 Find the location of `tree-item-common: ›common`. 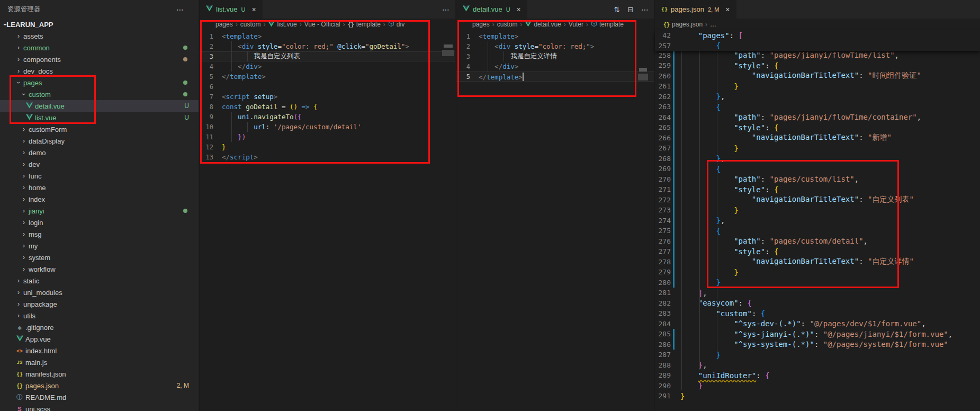

tree-item-common: ›common is located at coordinates (100, 48).